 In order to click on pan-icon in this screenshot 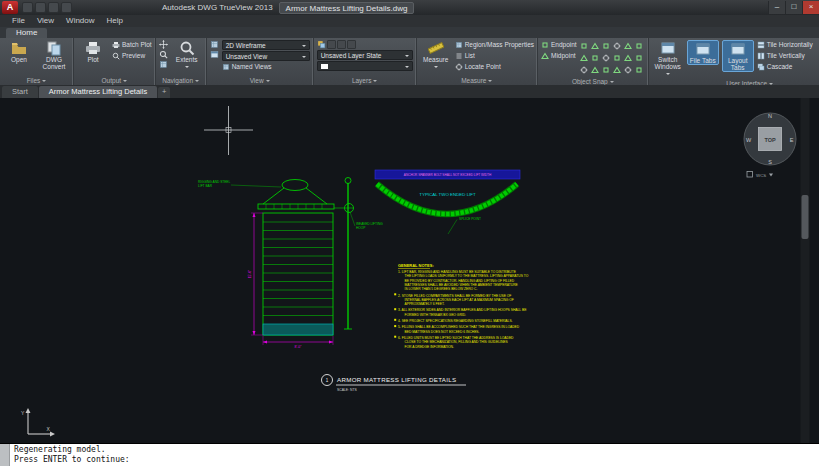, I will do `click(164, 44)`.